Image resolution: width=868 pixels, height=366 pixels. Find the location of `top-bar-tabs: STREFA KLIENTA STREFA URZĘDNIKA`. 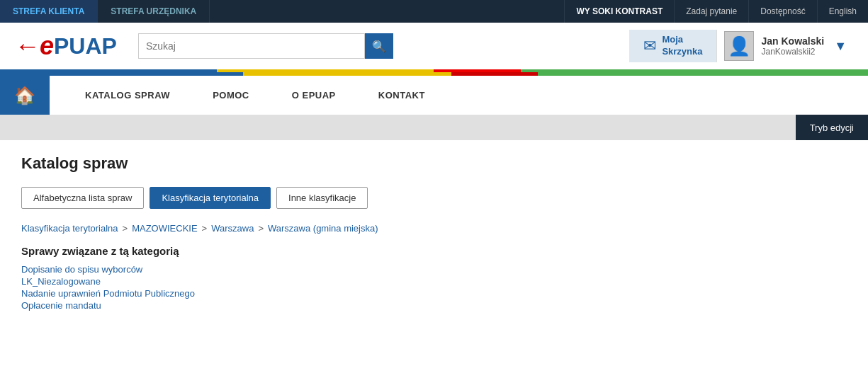

top-bar-tabs: STREFA KLIENTA STREFA URZĘDNIKA is located at coordinates (105, 11).